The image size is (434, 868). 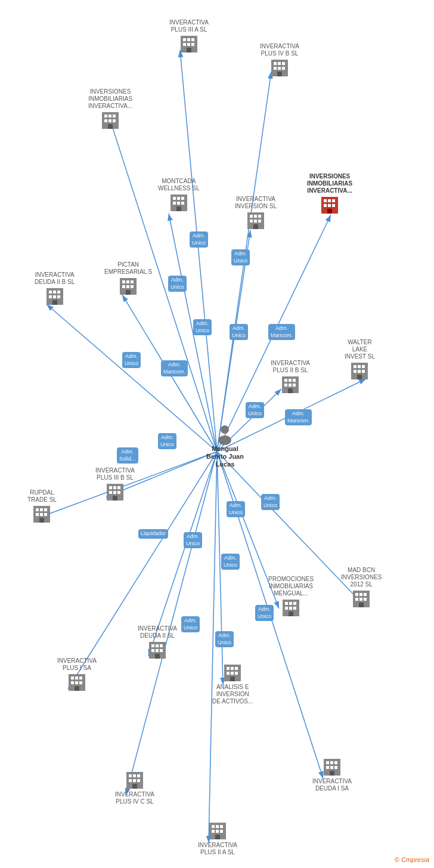 What do you see at coordinates (174, 369) in the screenshot?
I see `badge-adm-mancom-2: Adm.Mancom.` at bounding box center [174, 369].